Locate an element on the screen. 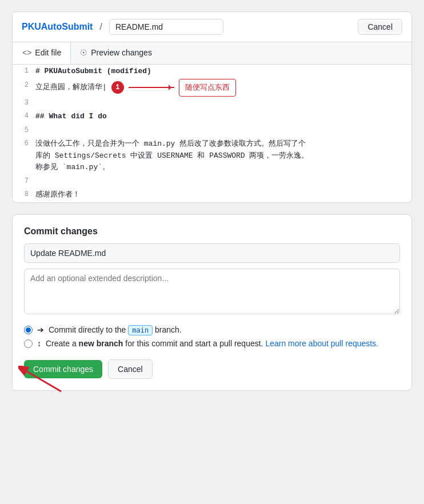  eye-icon: ☉ is located at coordinates (83, 53).